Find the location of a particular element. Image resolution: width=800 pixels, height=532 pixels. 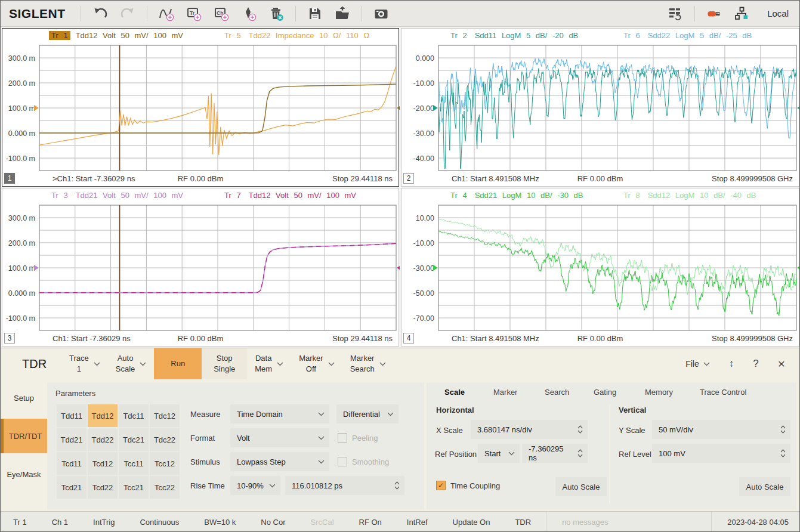

lan-network-icon is located at coordinates (742, 14).